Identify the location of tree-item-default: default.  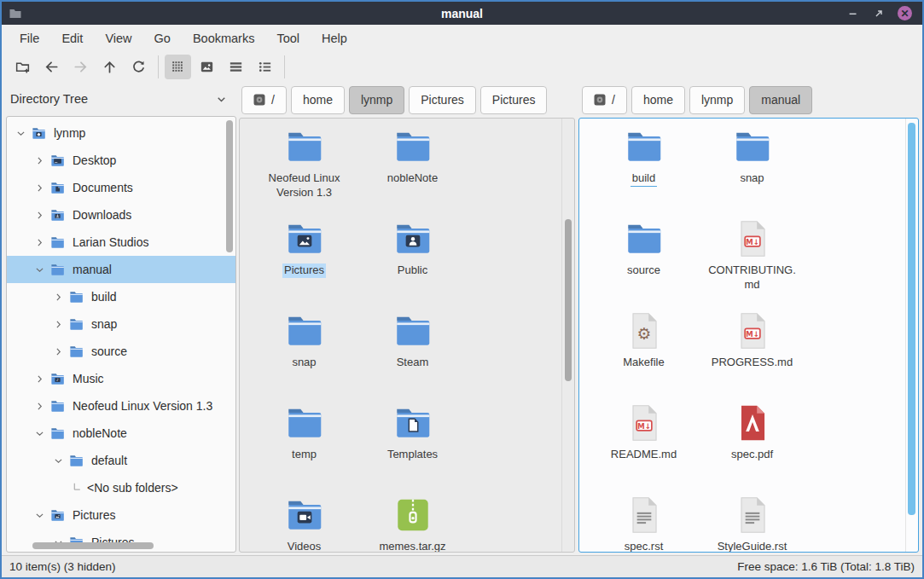
(121, 460).